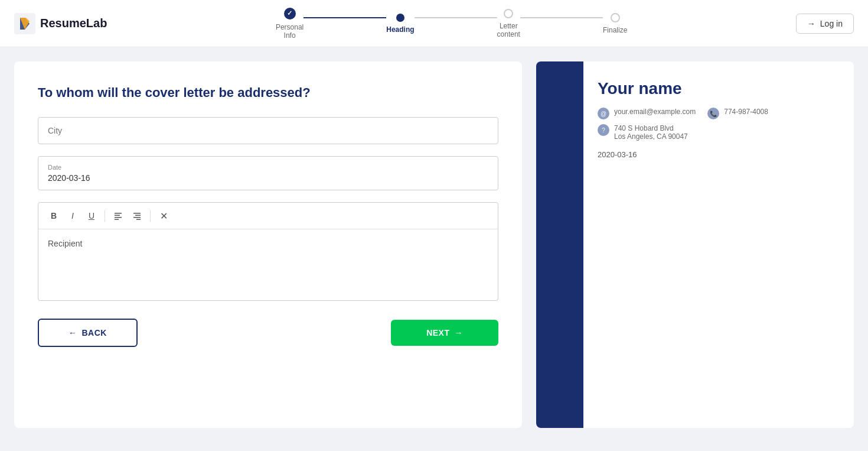 The height and width of the screenshot is (451, 868). I want to click on preview-accent-bar, so click(560, 245).